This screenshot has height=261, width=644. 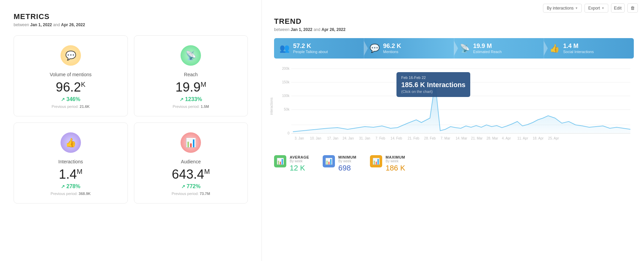 I want to click on top-bar: By interactions ▼ Export ▼ Edit 🗑, so click(x=590, y=8).